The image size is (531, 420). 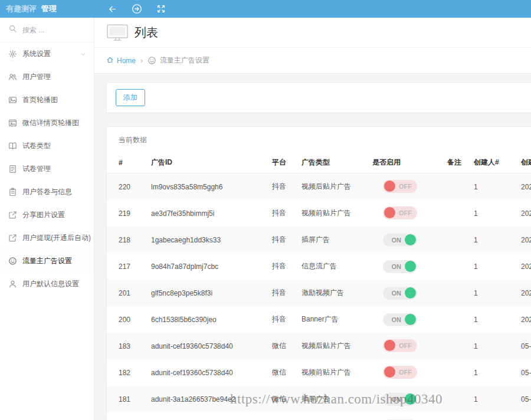 I want to click on toolbar-panel: 添加, so click(x=319, y=98).